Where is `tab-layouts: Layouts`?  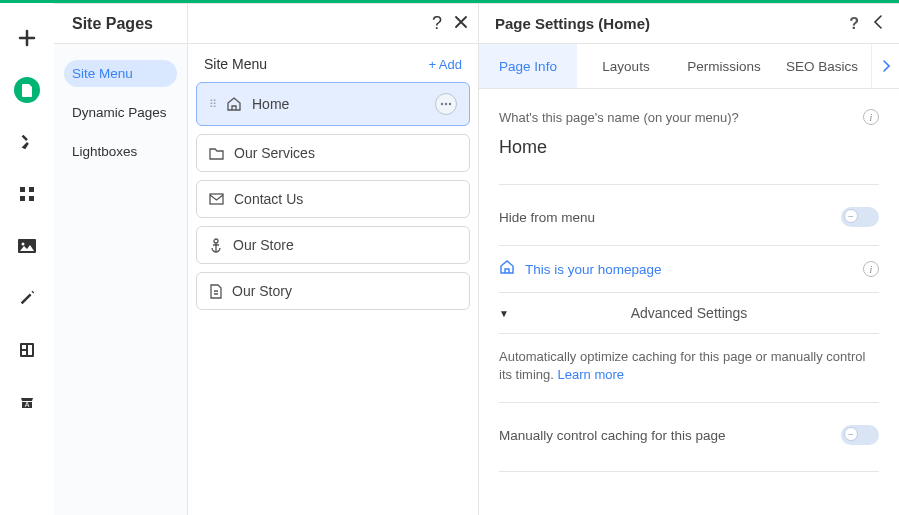 tab-layouts: Layouts is located at coordinates (626, 66).